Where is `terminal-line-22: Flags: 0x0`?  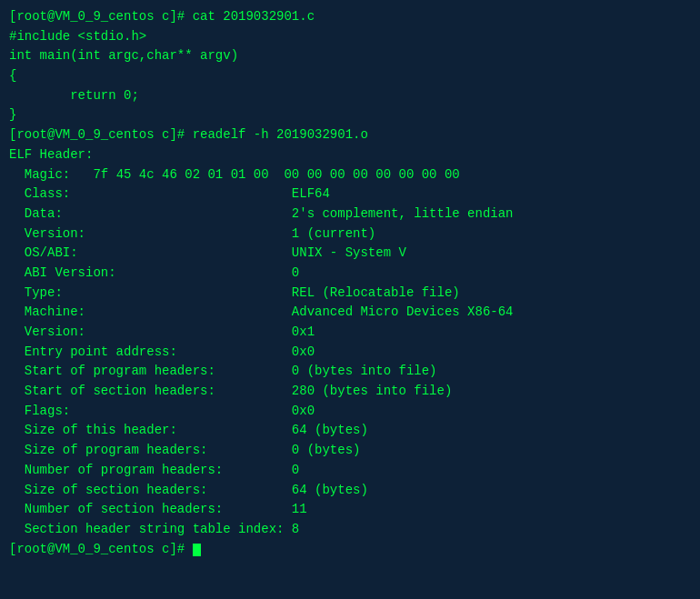
terminal-line-22: Flags: 0x0 is located at coordinates (350, 412).